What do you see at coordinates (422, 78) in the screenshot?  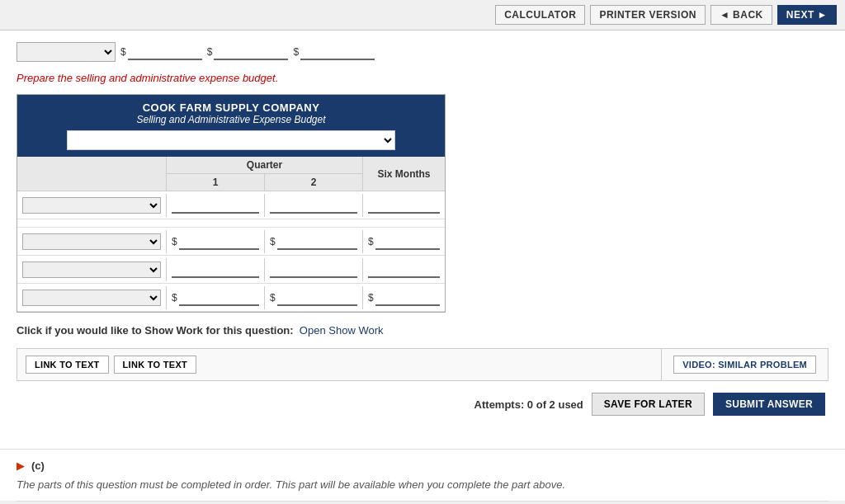 I see `instruction-text: Prepare the selling and administrative e…` at bounding box center [422, 78].